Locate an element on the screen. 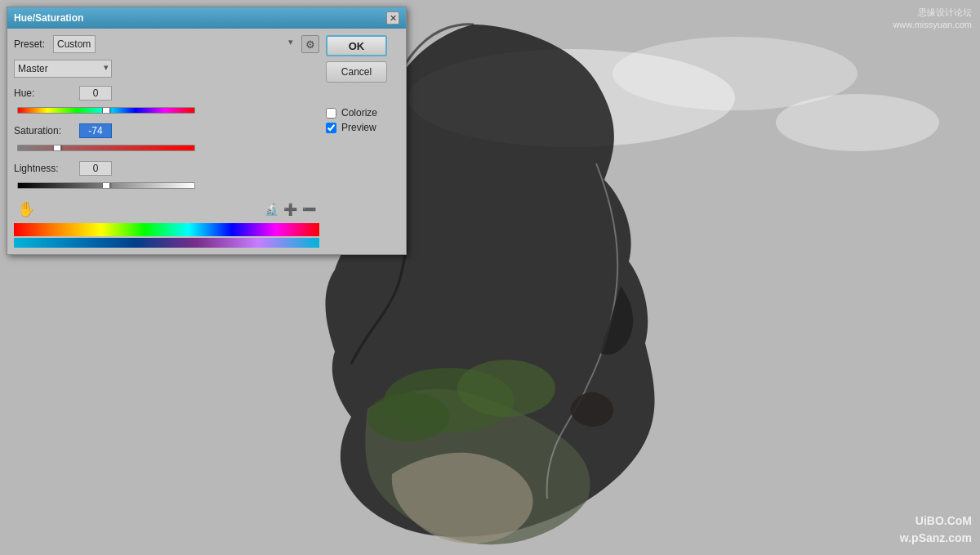 The height and width of the screenshot is (555, 980). eyedropper-tools: 🔬 ➕ ➖ is located at coordinates (291, 209).